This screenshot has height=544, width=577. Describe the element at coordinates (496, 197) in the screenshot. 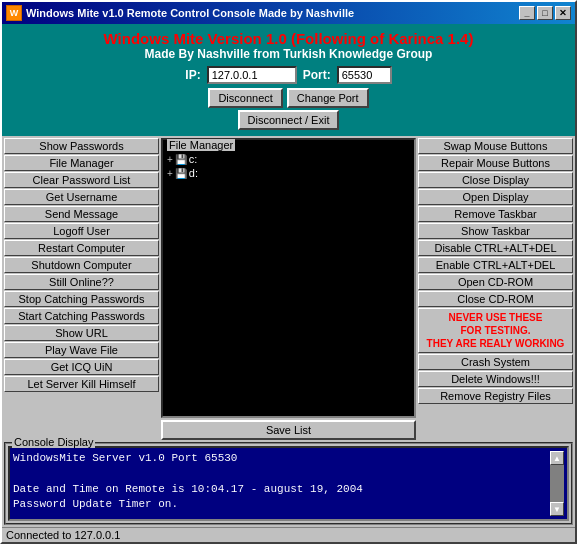

I see `right-btn-open-display: Open Display` at that location.